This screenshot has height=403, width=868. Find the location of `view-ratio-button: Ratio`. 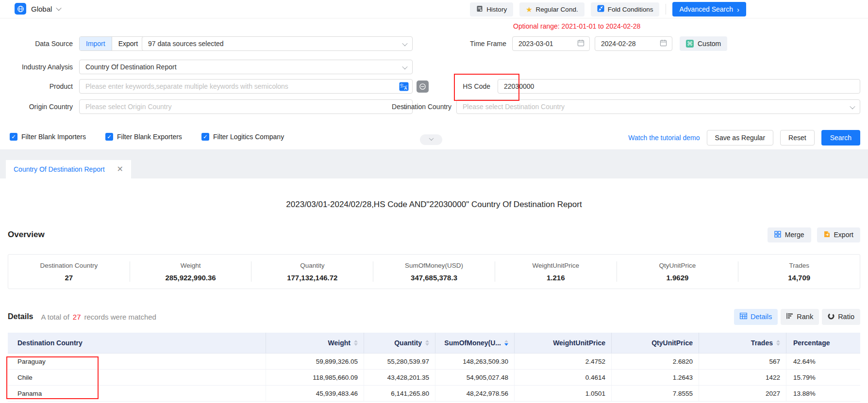

view-ratio-button: Ratio is located at coordinates (841, 317).